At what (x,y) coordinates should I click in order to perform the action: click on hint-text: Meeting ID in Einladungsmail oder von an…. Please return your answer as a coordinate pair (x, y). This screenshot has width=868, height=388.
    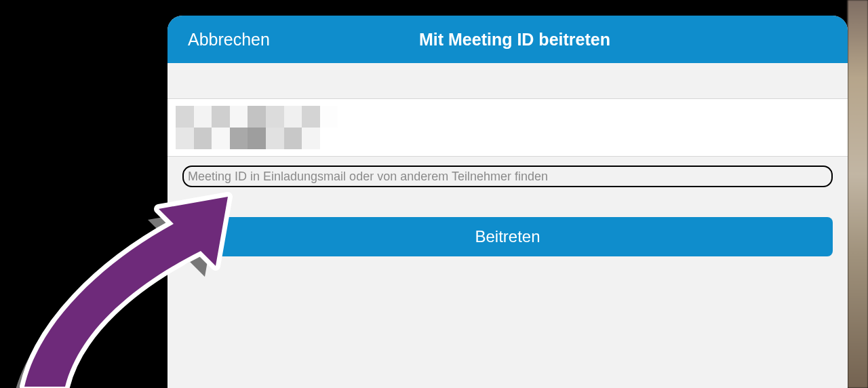
    Looking at the image, I should click on (368, 176).